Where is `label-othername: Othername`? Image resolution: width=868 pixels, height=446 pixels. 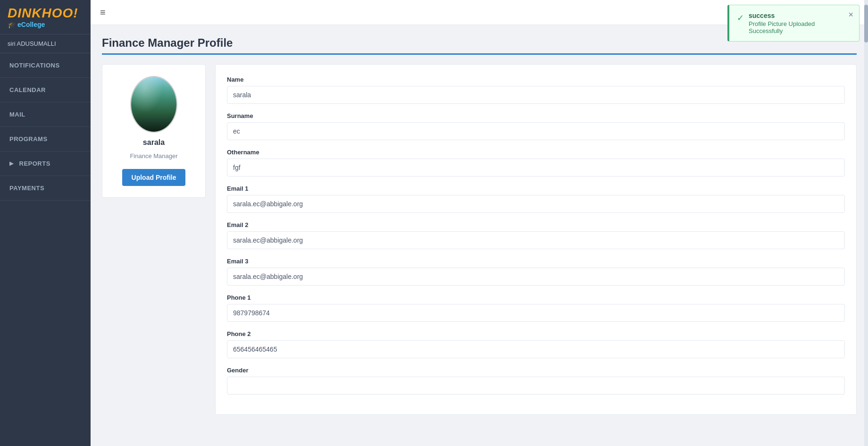
label-othername: Othername is located at coordinates (536, 152).